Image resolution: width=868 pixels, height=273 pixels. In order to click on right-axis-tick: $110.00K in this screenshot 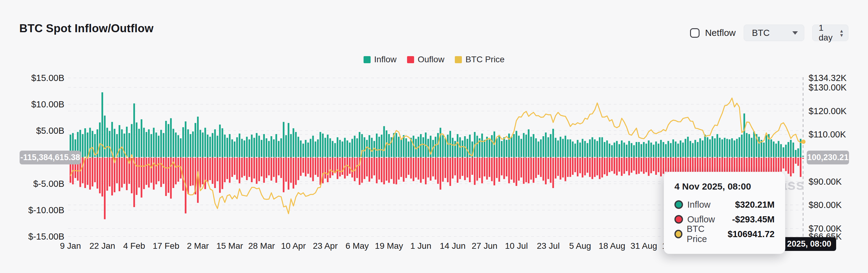, I will do `click(828, 135)`.